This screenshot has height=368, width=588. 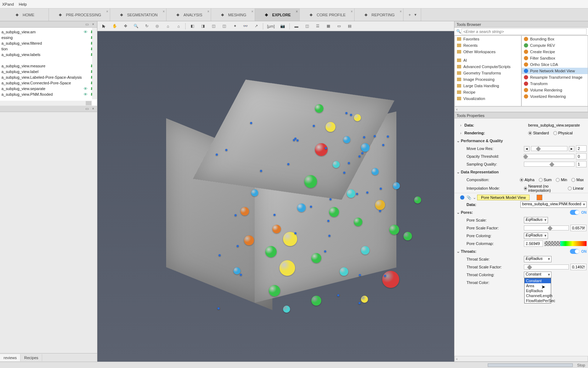 What do you see at coordinates (138, 15) in the screenshot?
I see `tab-segmentation: ◆SEGMENTATION×` at bounding box center [138, 15].